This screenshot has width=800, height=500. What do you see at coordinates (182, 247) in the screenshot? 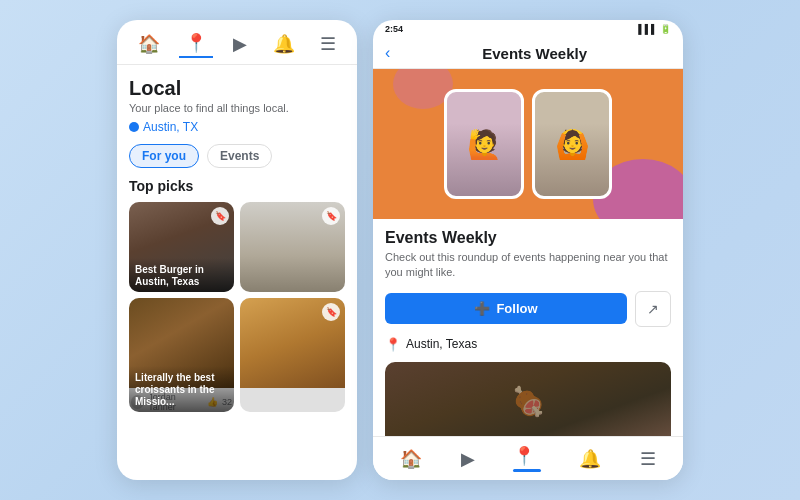
I see `card-burger: 🔖 Best Burger in Austin, Texas` at bounding box center [182, 247].